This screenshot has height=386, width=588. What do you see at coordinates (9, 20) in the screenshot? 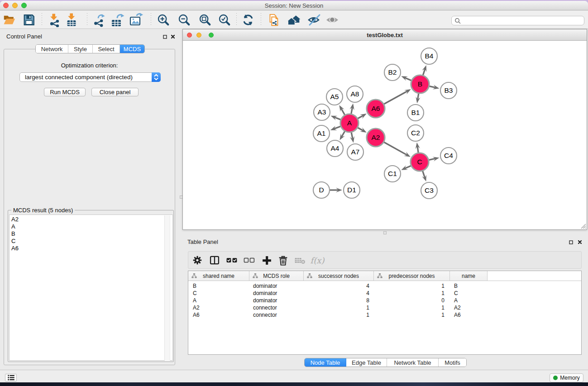
I see `open-file-icon` at bounding box center [9, 20].